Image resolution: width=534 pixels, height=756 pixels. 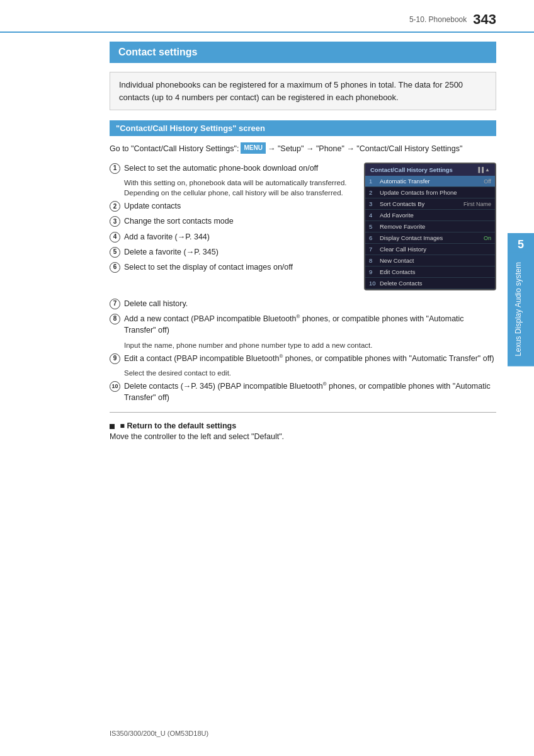 What do you see at coordinates (418, 193) in the screenshot?
I see `screen-item-label-2: Update Contacts from Phone` at bounding box center [418, 193].